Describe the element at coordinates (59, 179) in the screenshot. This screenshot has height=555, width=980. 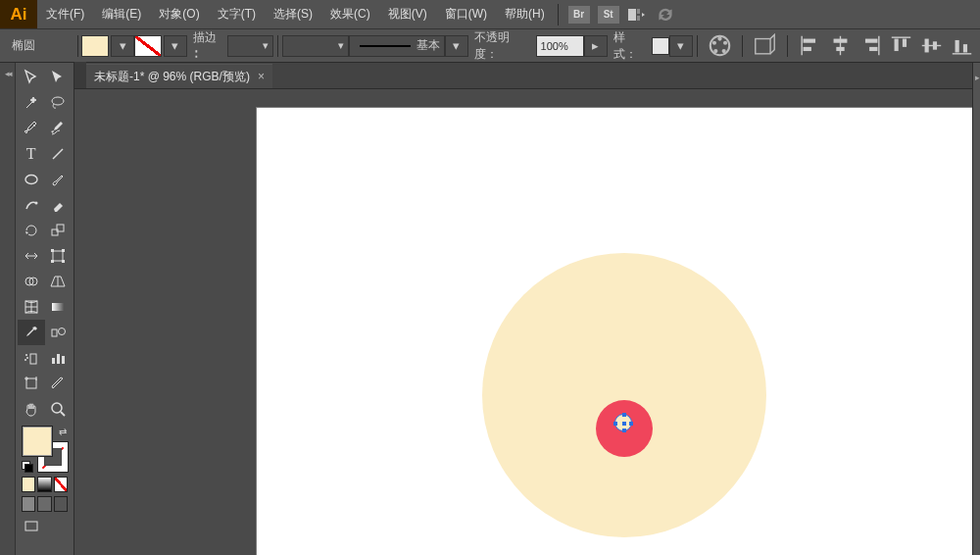
I see `paintbrush-tool` at that location.